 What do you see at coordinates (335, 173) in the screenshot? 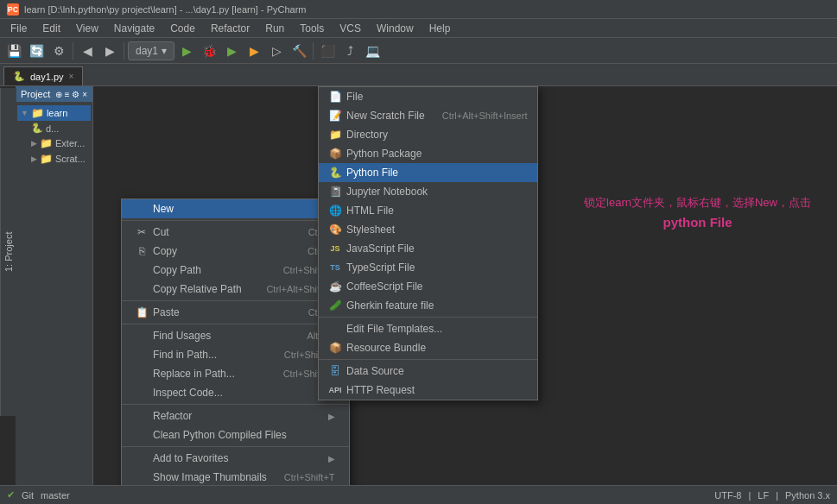
I see `pyfile-icon: 🐍` at bounding box center [335, 173].